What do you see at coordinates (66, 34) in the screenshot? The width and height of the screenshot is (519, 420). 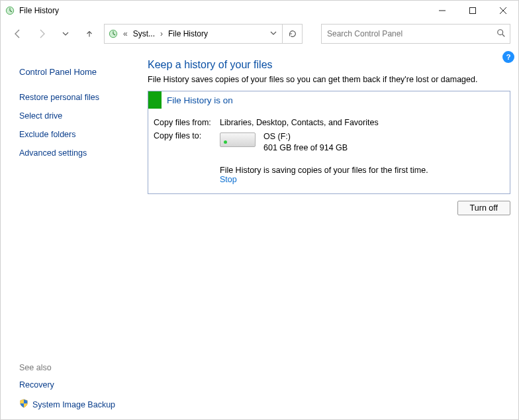 I see `recent-locations-button` at bounding box center [66, 34].